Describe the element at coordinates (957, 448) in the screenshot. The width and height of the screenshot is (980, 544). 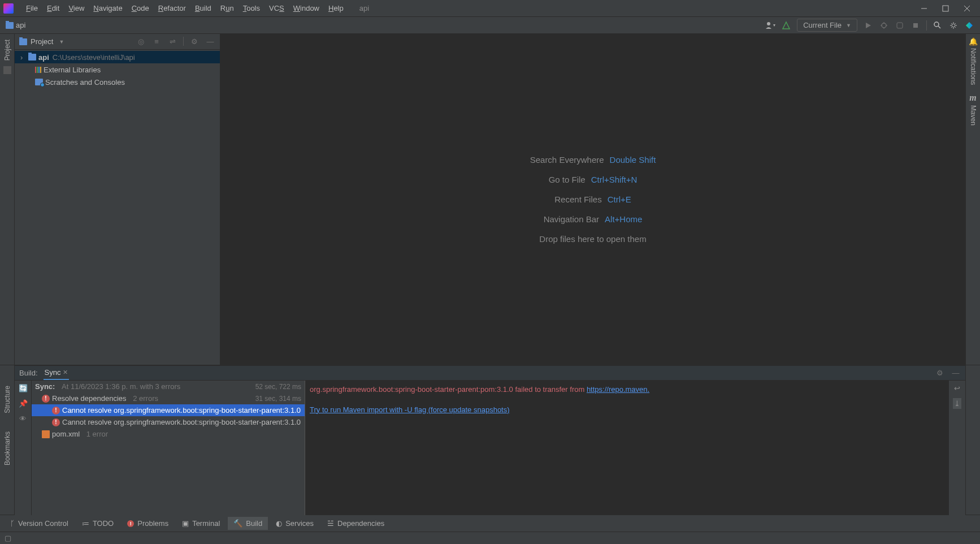
I see `build-output-toolbar: ↩ ⤓` at that location.